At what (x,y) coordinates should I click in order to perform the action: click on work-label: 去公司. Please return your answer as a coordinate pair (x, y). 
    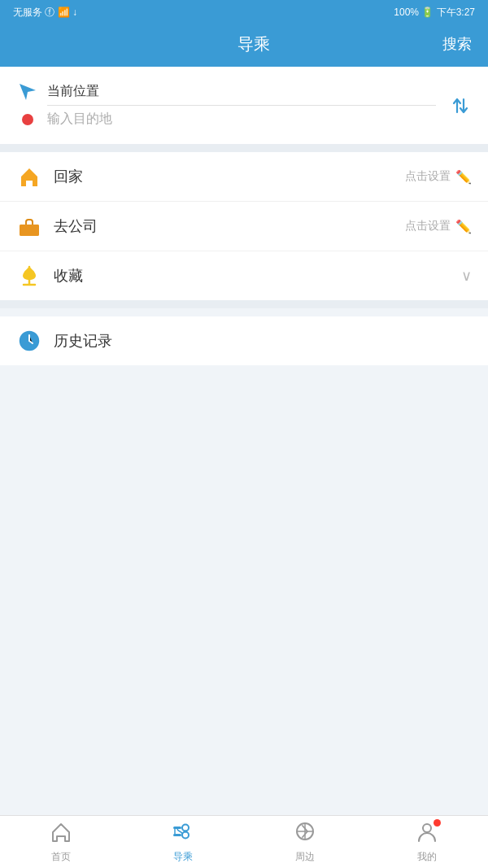
    Looking at the image, I should click on (229, 226).